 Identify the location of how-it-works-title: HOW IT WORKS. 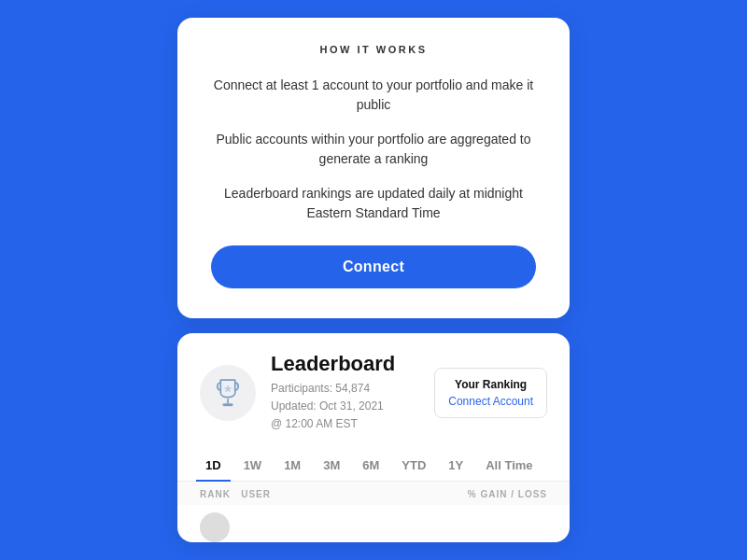
(374, 49).